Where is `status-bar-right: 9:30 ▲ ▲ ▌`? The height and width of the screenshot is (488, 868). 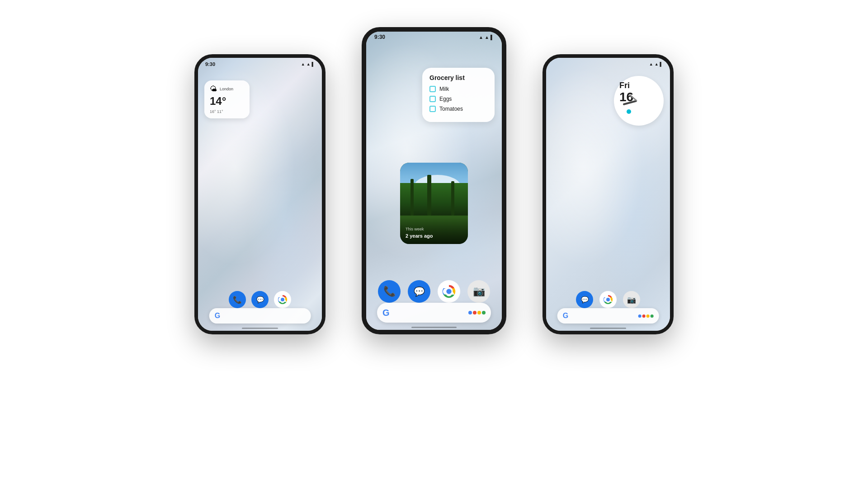 status-bar-right: 9:30 ▲ ▲ ▌ is located at coordinates (608, 64).